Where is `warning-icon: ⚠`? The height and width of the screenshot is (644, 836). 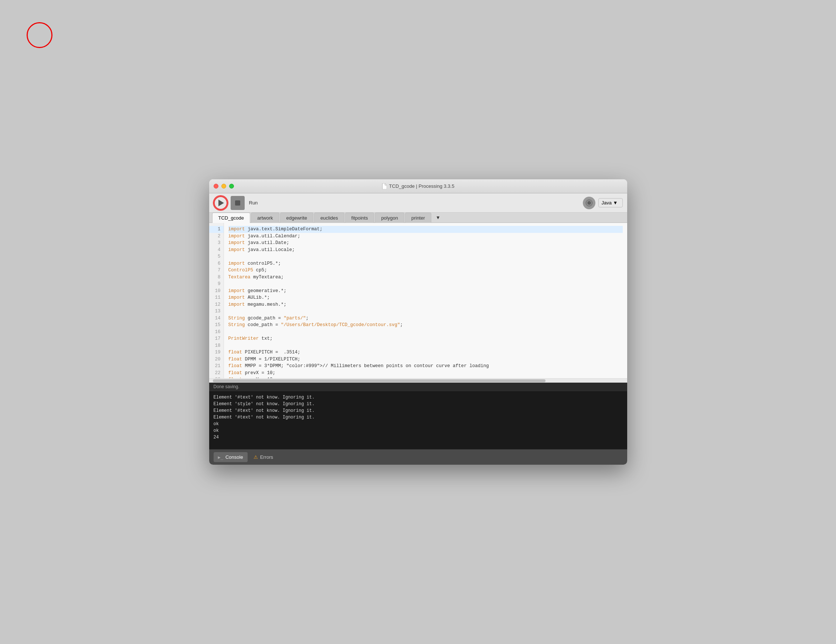 warning-icon: ⚠ is located at coordinates (256, 457).